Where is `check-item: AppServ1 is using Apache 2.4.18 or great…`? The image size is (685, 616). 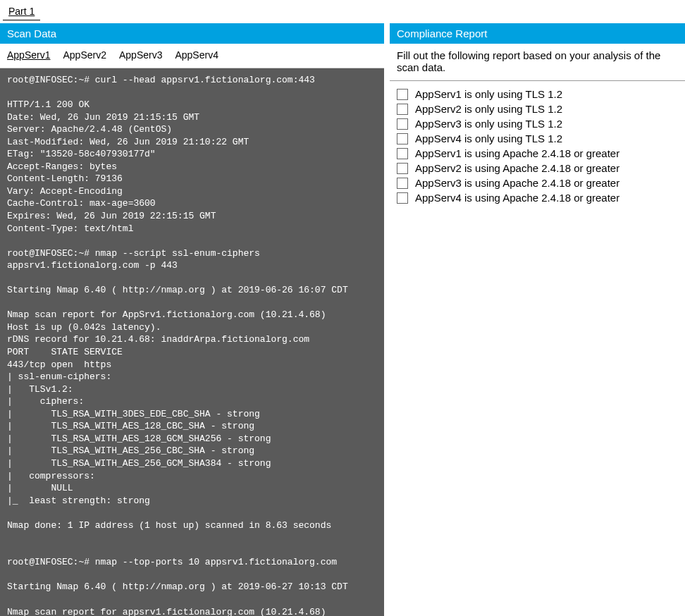 check-item: AppServ1 is using Apache 2.4.18 or great… is located at coordinates (537, 154).